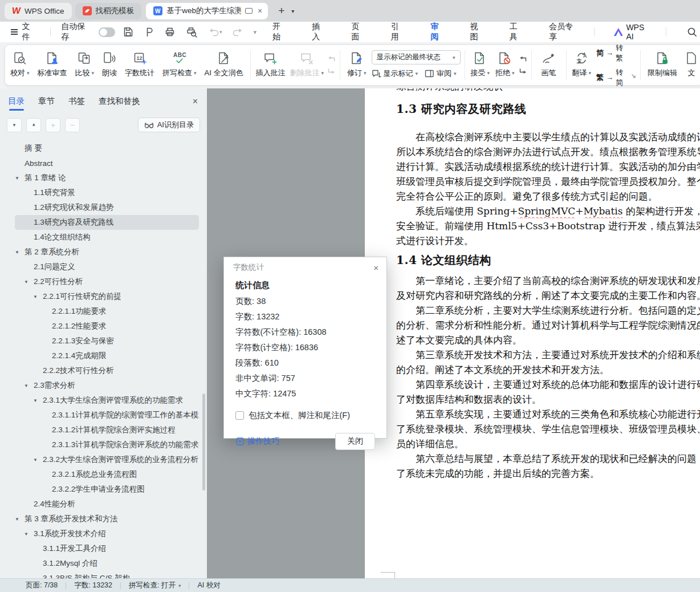 The image size is (700, 592). I want to click on next-comment-button, so click(332, 71).